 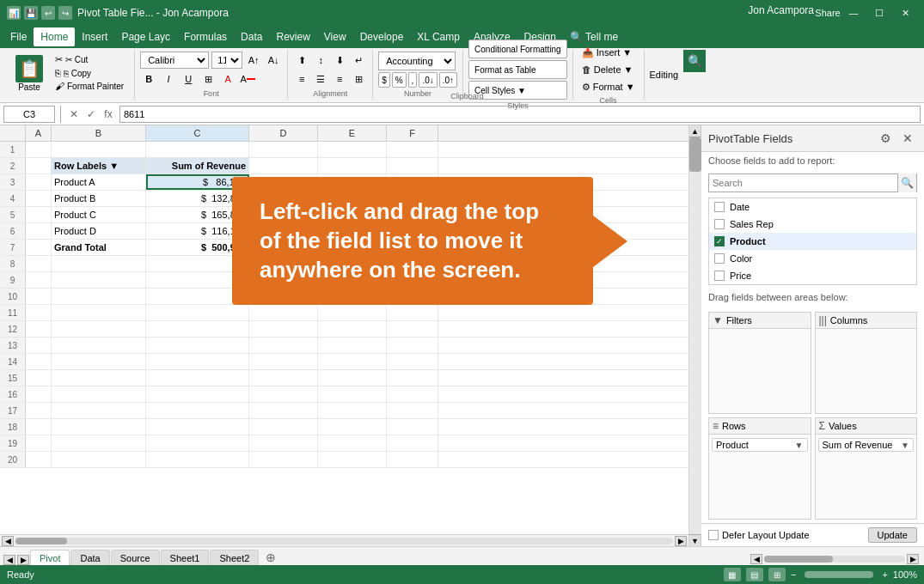 What do you see at coordinates (198, 411) in the screenshot?
I see `cell-c17` at bounding box center [198, 411].